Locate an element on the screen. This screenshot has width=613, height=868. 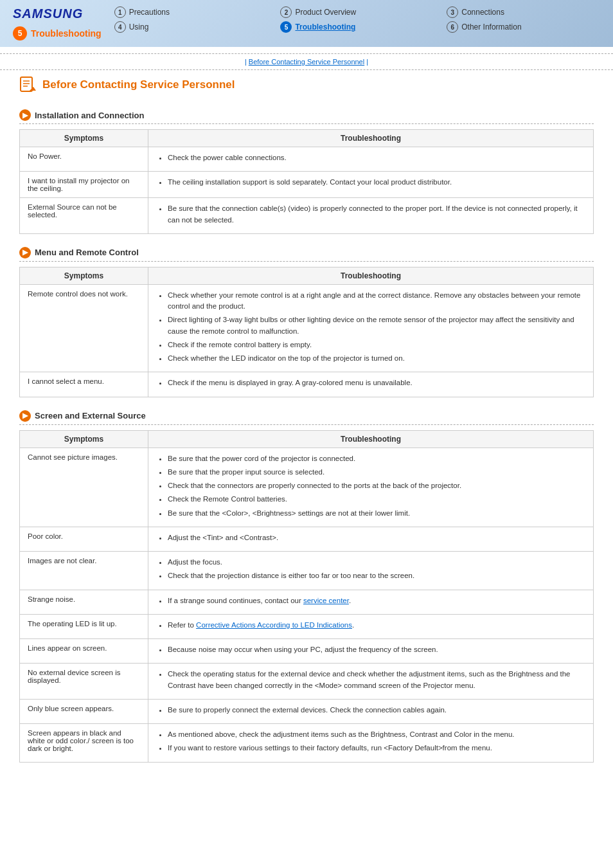
list-item: Be sure that the connection cable(s) (vi… is located at coordinates (377, 215).